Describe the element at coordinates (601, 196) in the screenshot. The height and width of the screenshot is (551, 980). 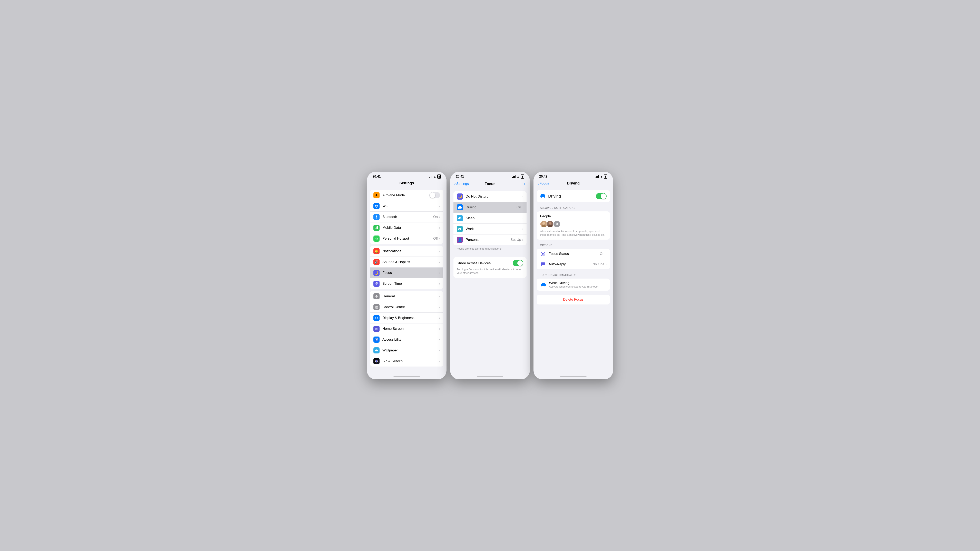
I see `driving-main-toggle` at that location.